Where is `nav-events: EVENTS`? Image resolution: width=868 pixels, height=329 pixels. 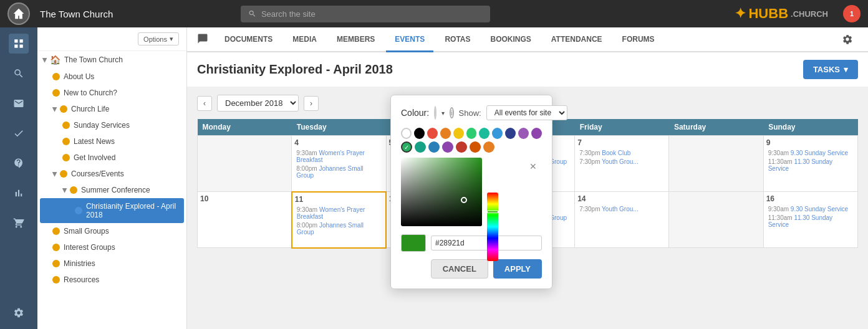 nav-events: EVENTS is located at coordinates (410, 40).